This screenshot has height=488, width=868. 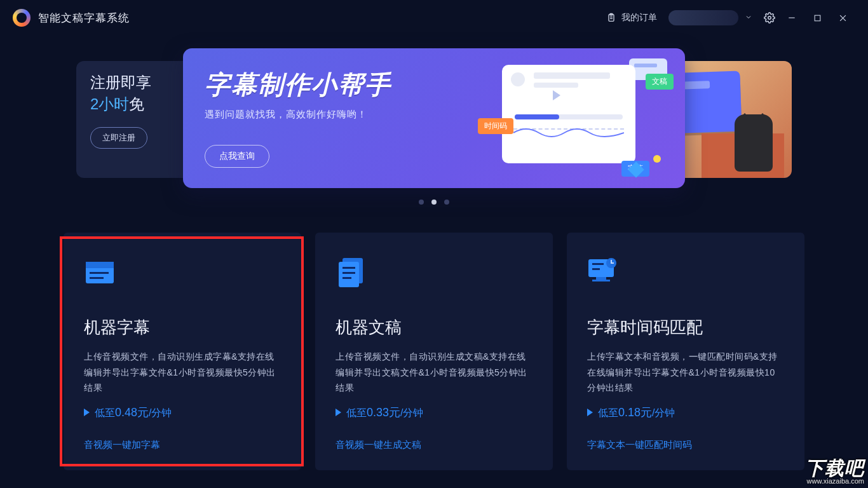 What do you see at coordinates (792, 18) in the screenshot?
I see `minimize-icon` at bounding box center [792, 18].